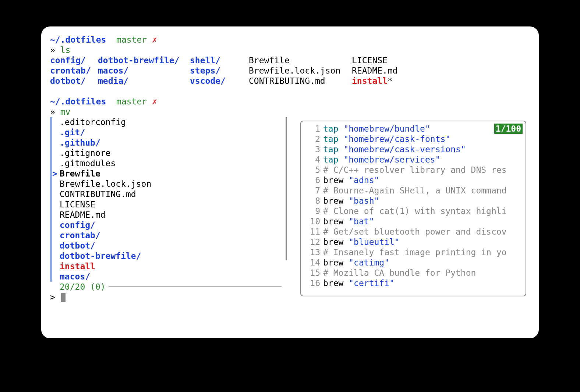 The width and height of the screenshot is (580, 392). What do you see at coordinates (63, 297) in the screenshot?
I see `cursor-icon` at bounding box center [63, 297].